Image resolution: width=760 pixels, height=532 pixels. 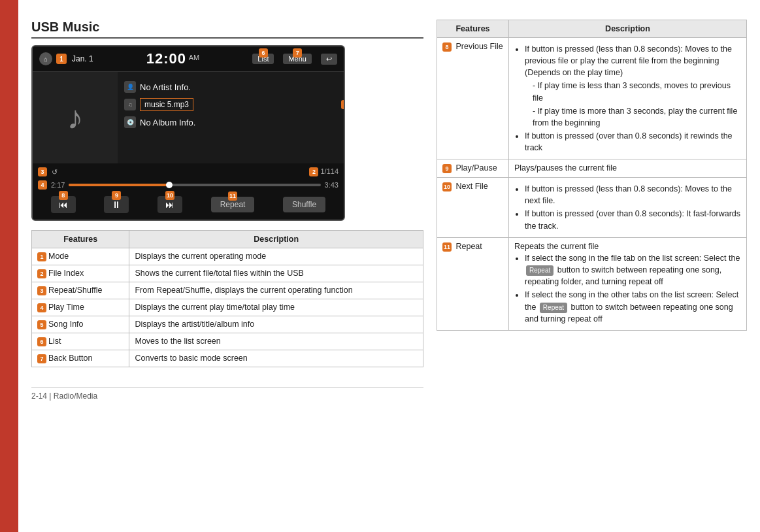 What do you see at coordinates (233, 196) in the screenshot?
I see `badge-11-btn: 11` at bounding box center [233, 196].